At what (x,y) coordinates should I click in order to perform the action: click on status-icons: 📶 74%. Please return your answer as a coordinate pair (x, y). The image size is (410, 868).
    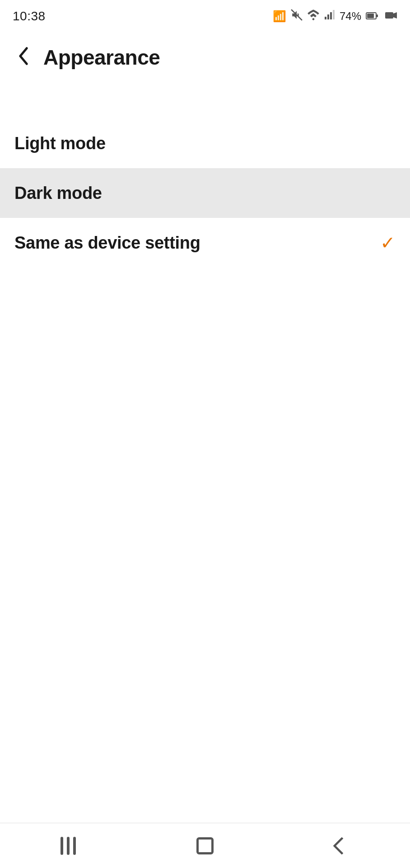
    Looking at the image, I should click on (335, 16).